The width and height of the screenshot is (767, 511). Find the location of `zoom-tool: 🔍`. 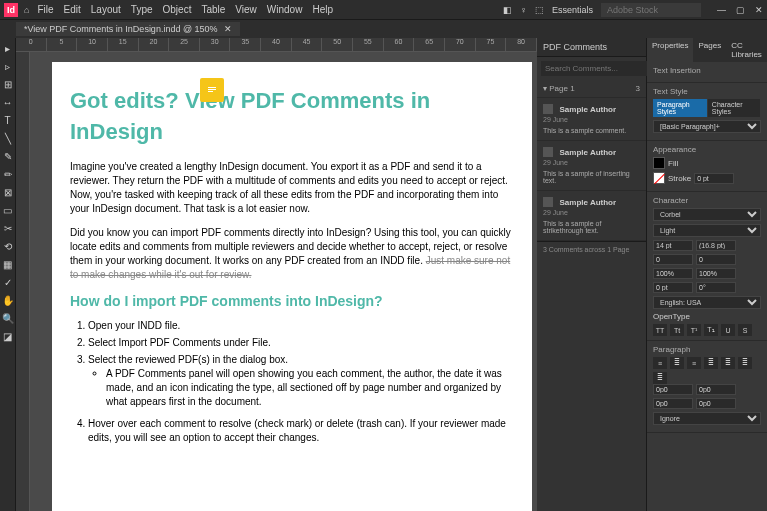

zoom-tool: 🔍 is located at coordinates (8, 318).